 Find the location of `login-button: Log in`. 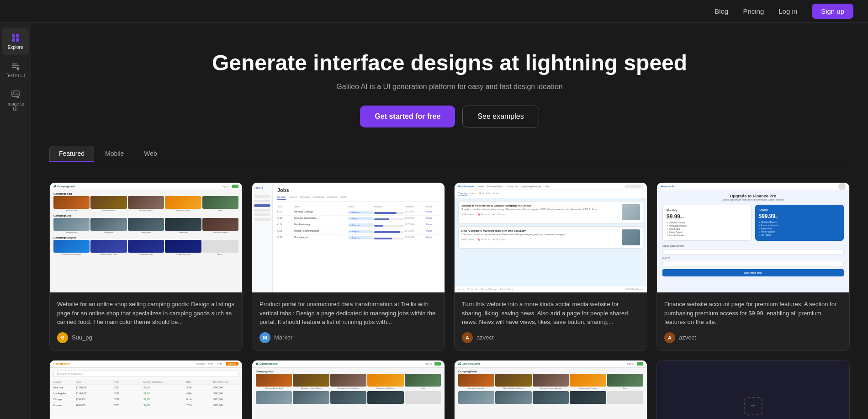

login-button: Log in is located at coordinates (788, 11).